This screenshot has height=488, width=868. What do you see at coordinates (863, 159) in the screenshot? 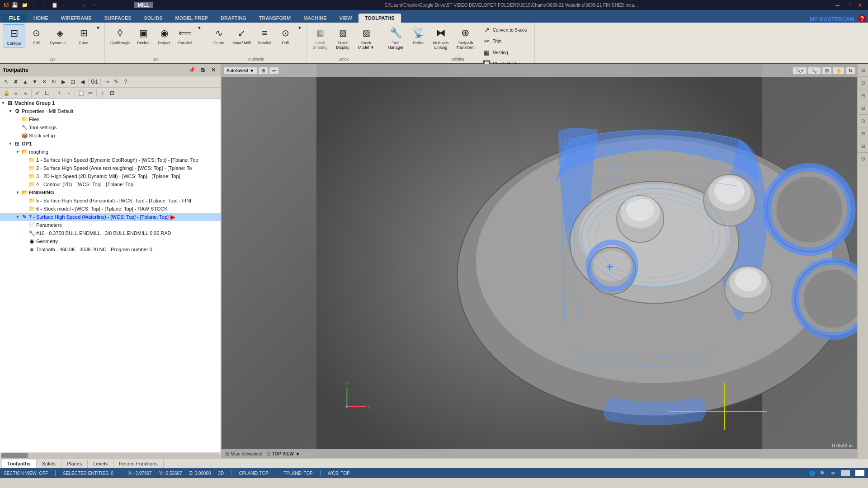
I see `side-tab-8: ⊟` at bounding box center [863, 159].